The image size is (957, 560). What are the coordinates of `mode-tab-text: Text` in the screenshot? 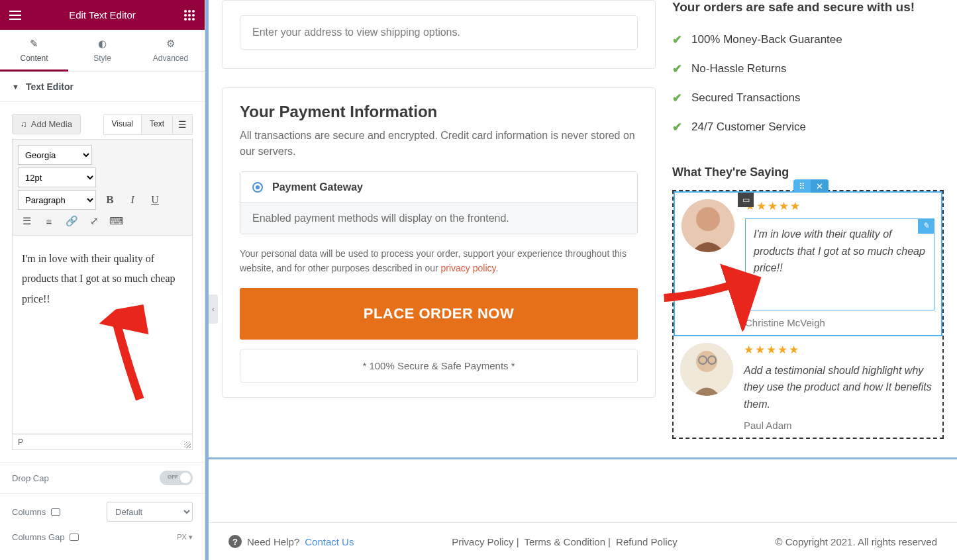 It's located at (157, 124).